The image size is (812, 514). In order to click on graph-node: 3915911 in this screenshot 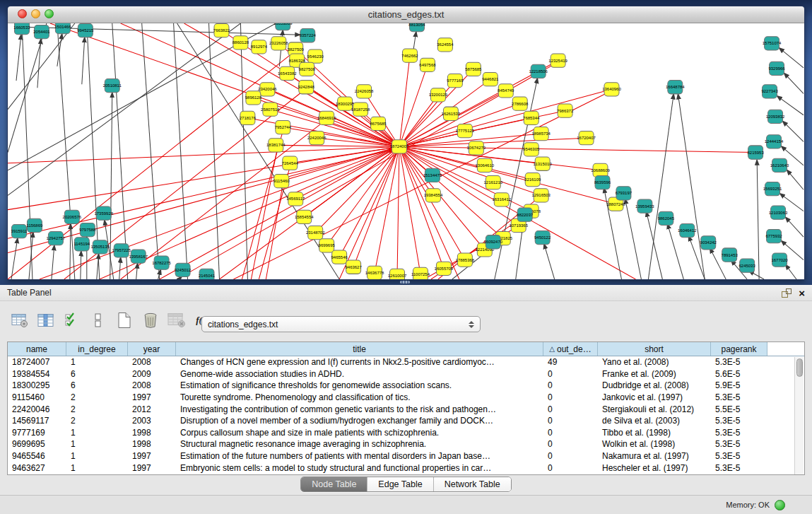, I will do `click(20, 230)`.